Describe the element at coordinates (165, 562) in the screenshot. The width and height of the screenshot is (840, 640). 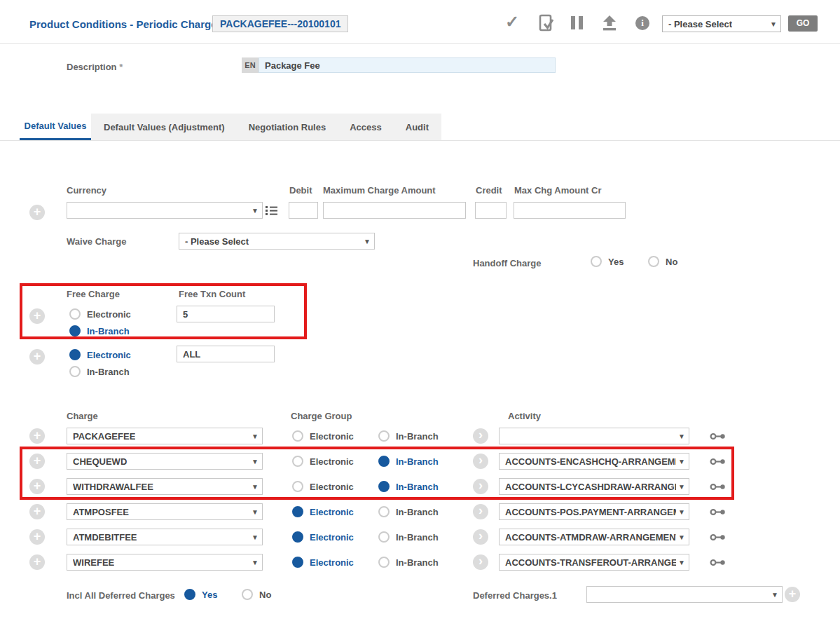
I see `charge-select: WIREFEE ▼` at that location.